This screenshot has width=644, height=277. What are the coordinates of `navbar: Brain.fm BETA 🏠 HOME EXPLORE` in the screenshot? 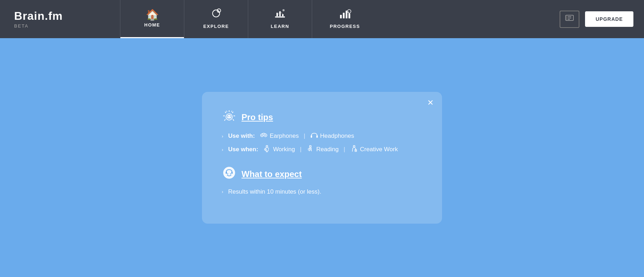 It's located at (322, 19).